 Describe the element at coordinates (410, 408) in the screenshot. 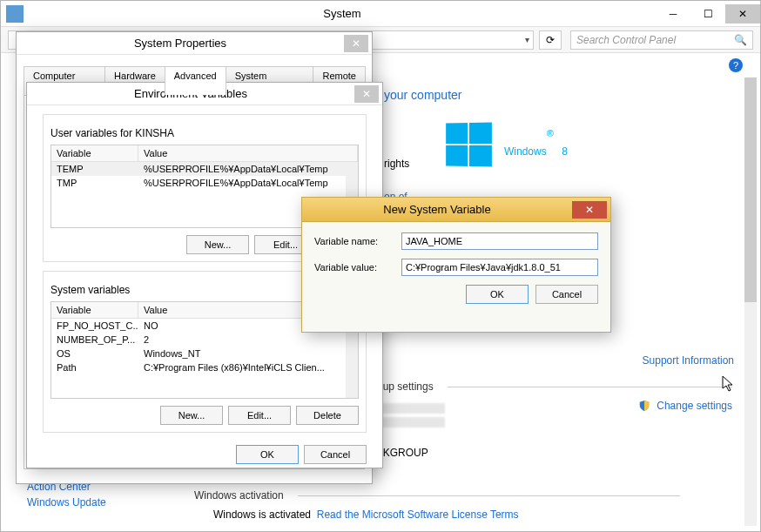

I see `computer-name-value` at that location.